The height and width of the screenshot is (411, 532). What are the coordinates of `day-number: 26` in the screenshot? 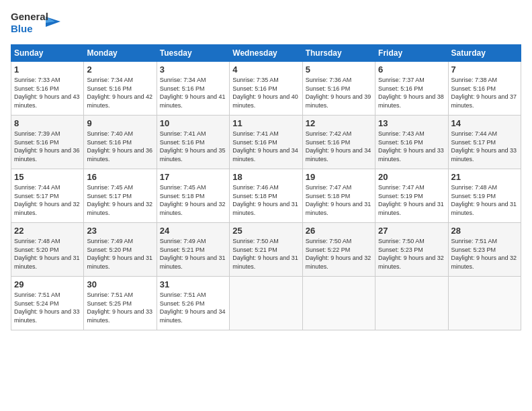 It's located at (339, 231).